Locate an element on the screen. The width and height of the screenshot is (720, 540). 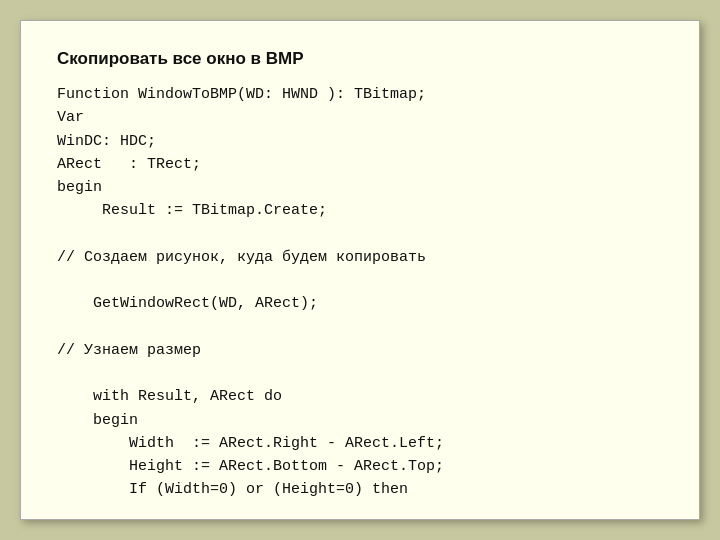
code-line: If (Width=0) or (Height=0) then is located at coordinates (360, 490).